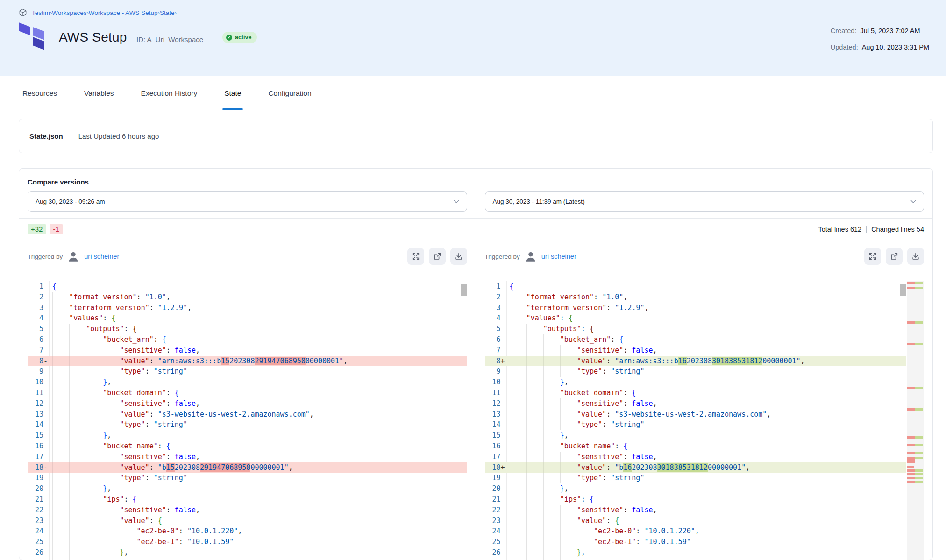  I want to click on tab-execution-history: Execution History, so click(169, 93).